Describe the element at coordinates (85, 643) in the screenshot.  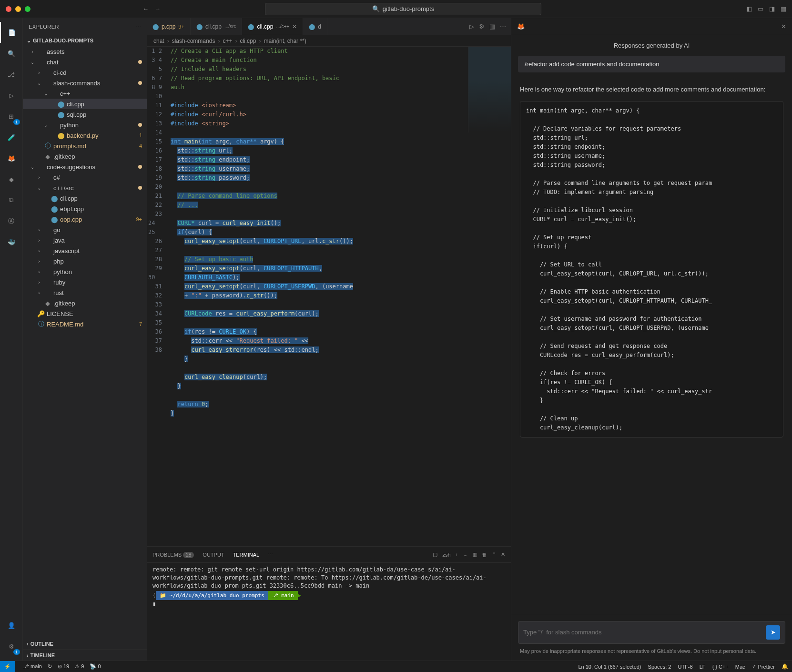
I see `outline-section: › OUTLINE` at that location.